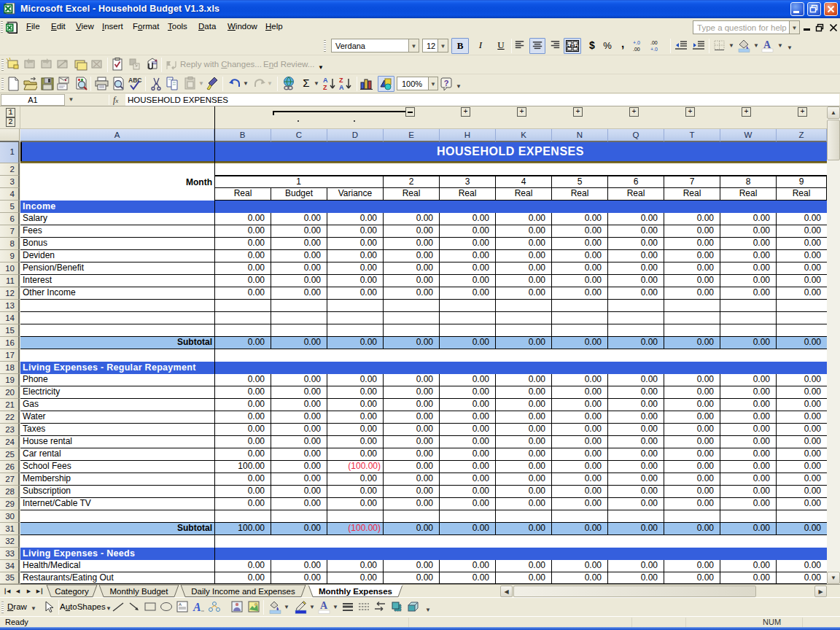 This screenshot has height=630, width=840. What do you see at coordinates (572, 45) in the screenshot?
I see `svg-text: ◄a►` at bounding box center [572, 45].